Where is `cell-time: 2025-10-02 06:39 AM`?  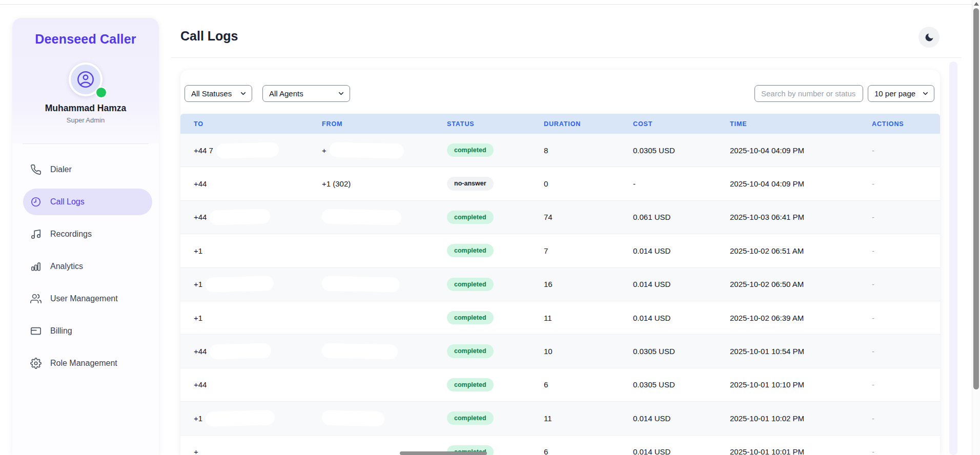
cell-time: 2025-10-02 06:39 AM is located at coordinates (787, 318).